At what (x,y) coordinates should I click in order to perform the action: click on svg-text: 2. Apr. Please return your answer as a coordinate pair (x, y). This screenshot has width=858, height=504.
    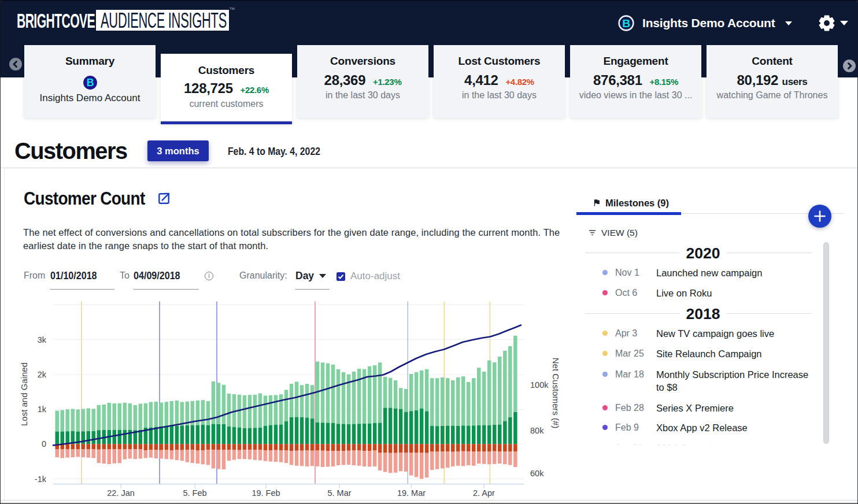
    Looking at the image, I should click on (484, 493).